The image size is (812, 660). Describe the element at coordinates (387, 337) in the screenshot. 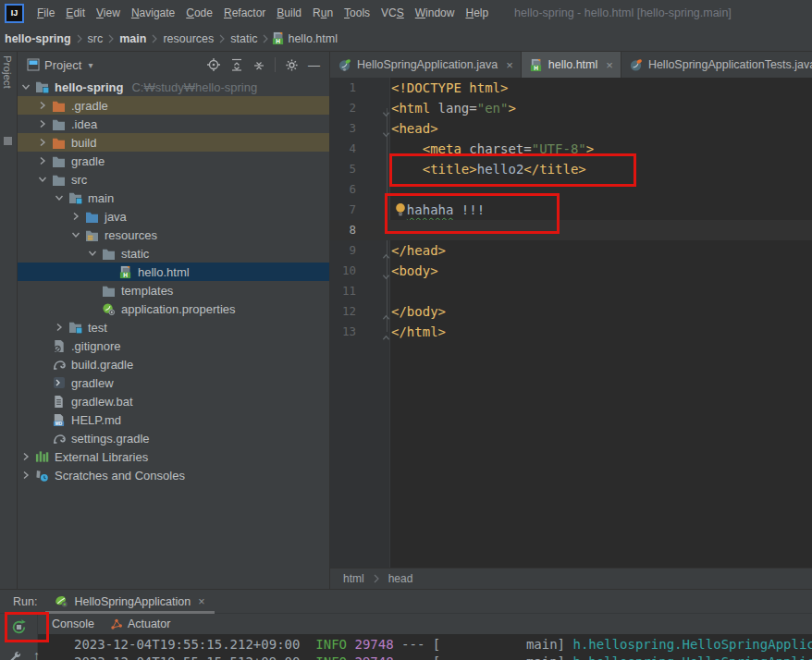

I see `fold-up-icon` at that location.